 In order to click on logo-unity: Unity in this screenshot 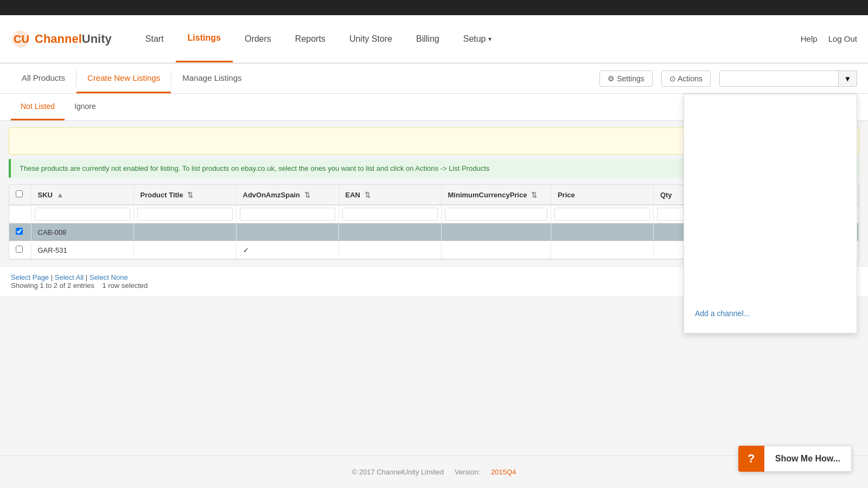, I will do `click(97, 39)`.